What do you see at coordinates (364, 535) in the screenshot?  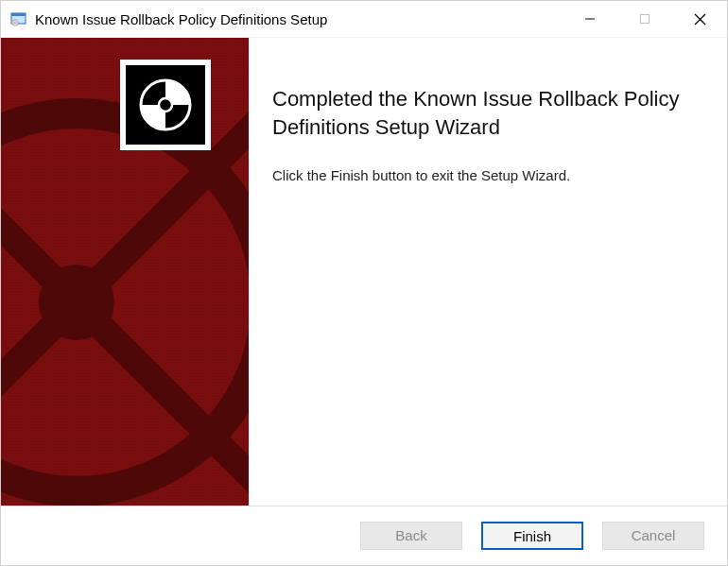 I see `footer: Back Finish Cancel` at bounding box center [364, 535].